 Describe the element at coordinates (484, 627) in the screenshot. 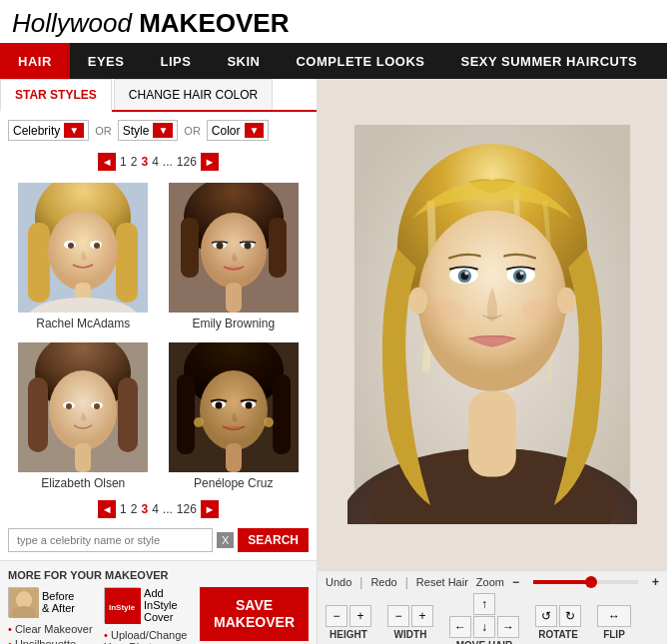

I see `move-hair-down-btn: ↓` at that location.